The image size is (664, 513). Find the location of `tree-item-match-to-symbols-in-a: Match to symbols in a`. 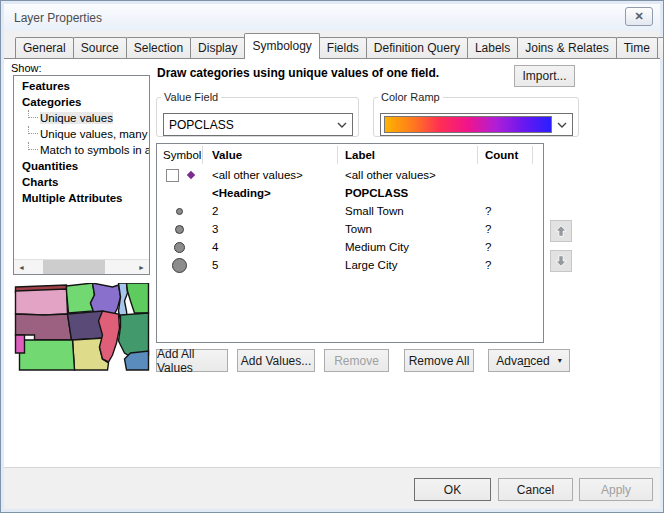

tree-item-match-to-symbols-in-a: Match to symbols in a is located at coordinates (82, 150).